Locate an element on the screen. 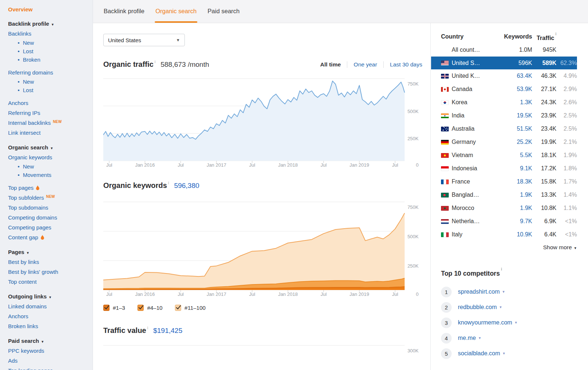 This screenshot has height=370, width=588. country-row-france: France18.3K15.8K1.7% is located at coordinates (504, 182).